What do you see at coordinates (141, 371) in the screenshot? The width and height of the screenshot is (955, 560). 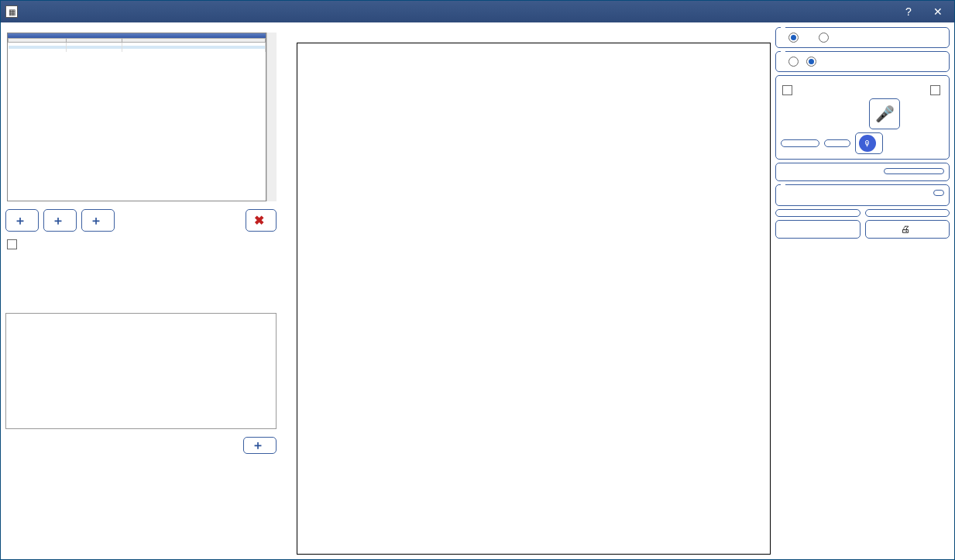 I see `exam-notes-textarea` at bounding box center [141, 371].